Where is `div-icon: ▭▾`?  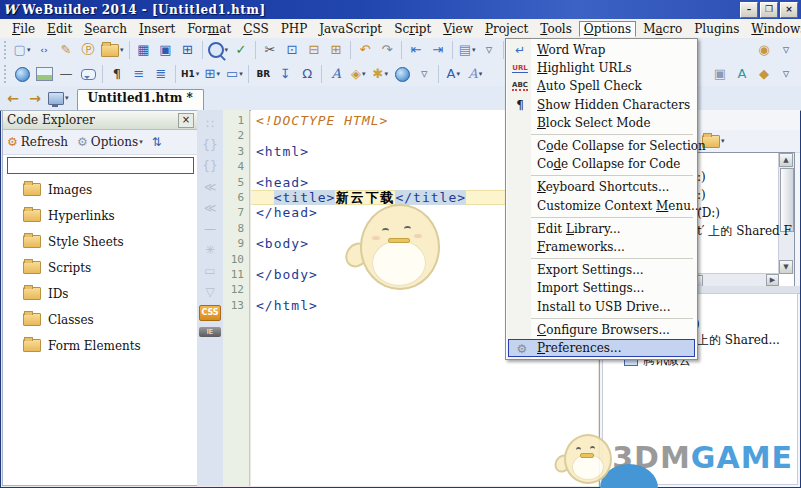 div-icon: ▭▾ is located at coordinates (234, 74).